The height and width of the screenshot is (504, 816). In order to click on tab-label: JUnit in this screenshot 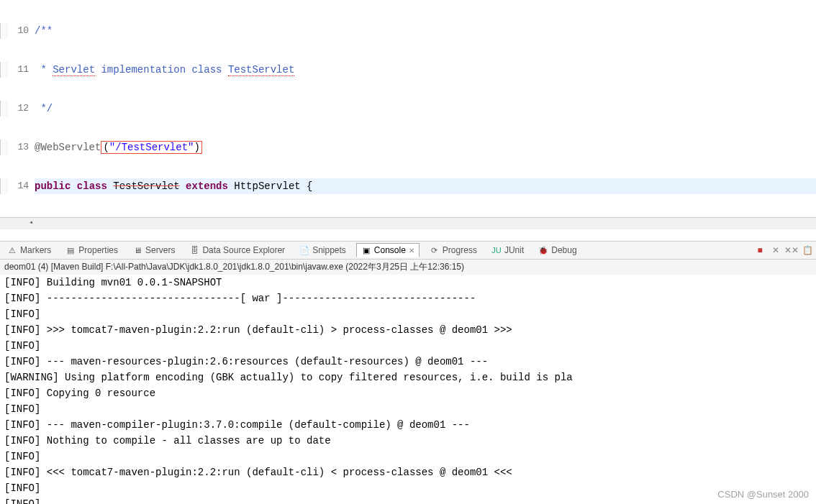, I will do `click(514, 250)`.